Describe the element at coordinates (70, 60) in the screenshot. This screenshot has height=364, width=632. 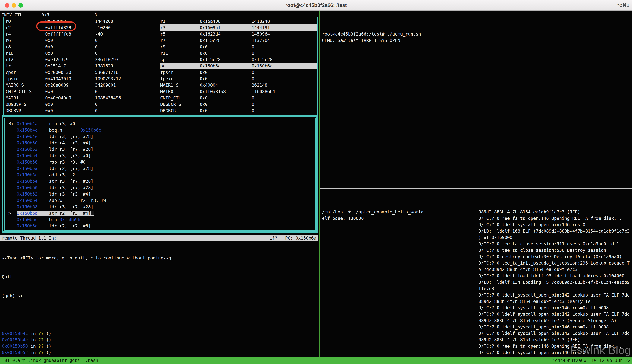
I see `register-hex-value: 0xe12c3c9` at that location.